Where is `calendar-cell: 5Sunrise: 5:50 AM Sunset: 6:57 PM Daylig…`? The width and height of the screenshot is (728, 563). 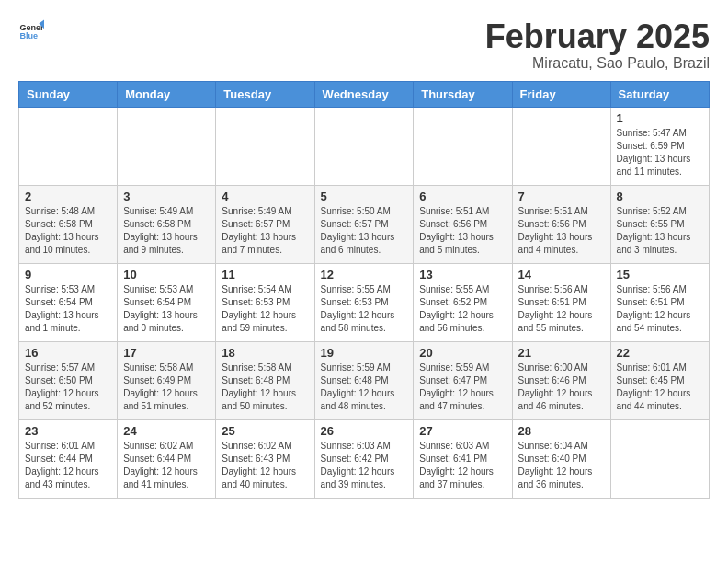 calendar-cell: 5Sunrise: 5:50 AM Sunset: 6:57 PM Daylig… is located at coordinates (364, 224).